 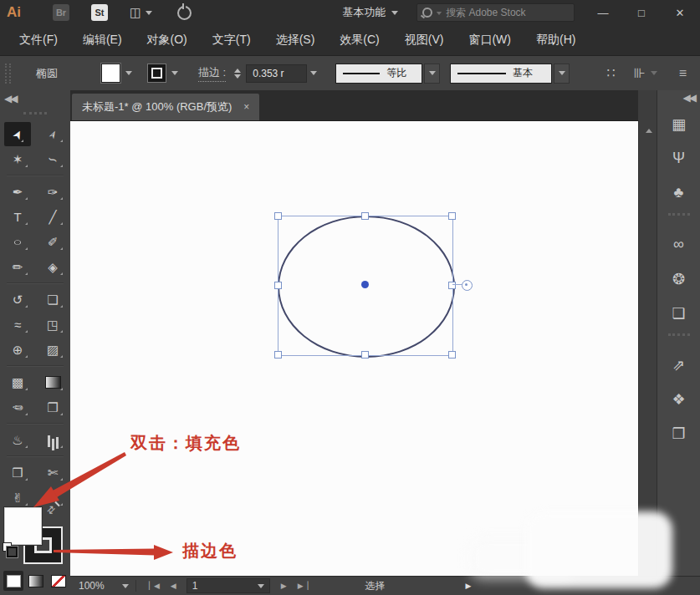 I want to click on symbols-panel-icon: ♣, so click(x=679, y=192).